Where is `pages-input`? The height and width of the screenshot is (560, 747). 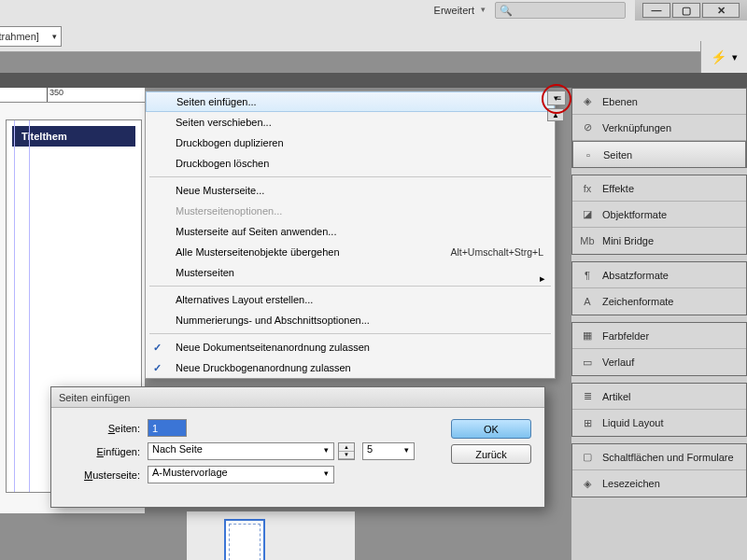 pages-input is located at coordinates (167, 427).